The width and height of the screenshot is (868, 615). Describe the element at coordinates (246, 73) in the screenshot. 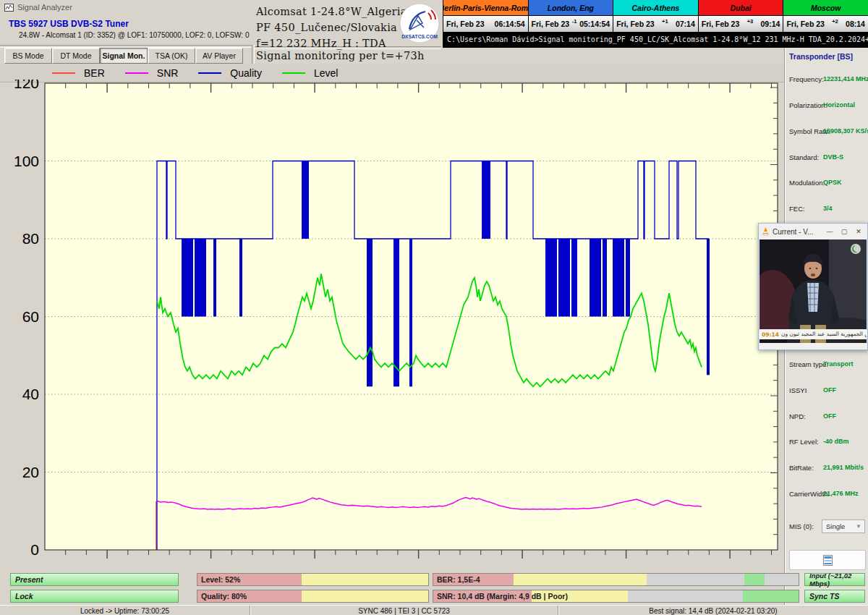

I see `legend-label: Quality` at that location.